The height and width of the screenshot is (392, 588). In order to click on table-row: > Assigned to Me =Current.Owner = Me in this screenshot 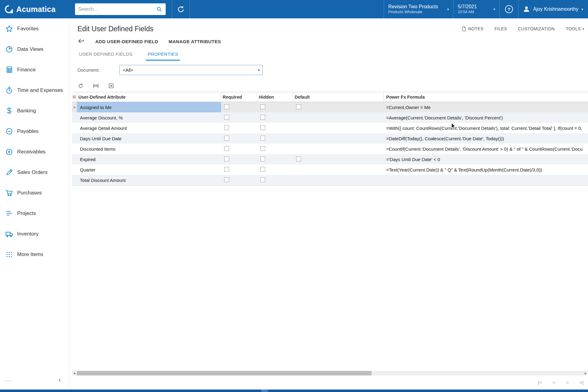, I will do `click(330, 107)`.